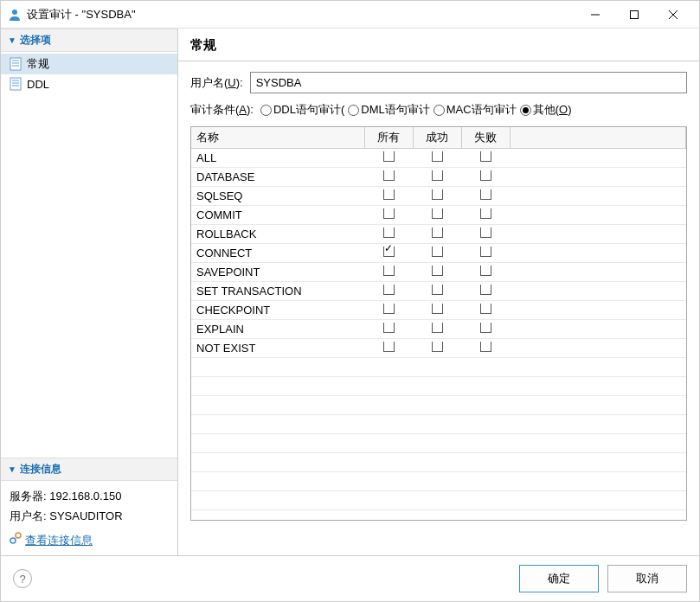 The height and width of the screenshot is (602, 700). Describe the element at coordinates (389, 110) in the screenshot. I see `radio-option: DML语句审计` at that location.